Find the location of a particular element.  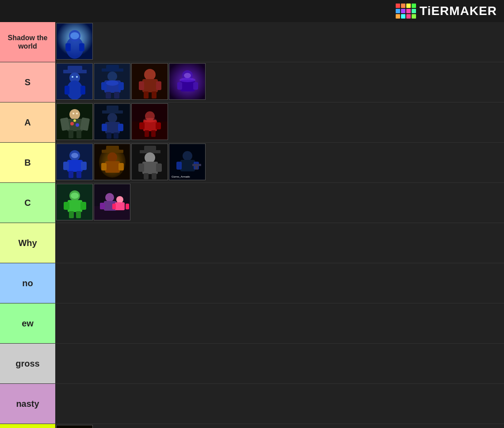

tier-row-nasty: nasty is located at coordinates (252, 404).